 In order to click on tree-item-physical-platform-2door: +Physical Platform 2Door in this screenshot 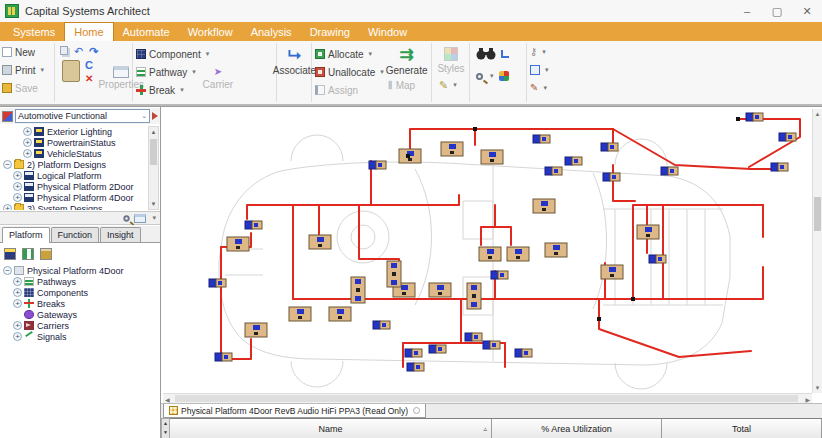, I will do `click(74, 186)`.